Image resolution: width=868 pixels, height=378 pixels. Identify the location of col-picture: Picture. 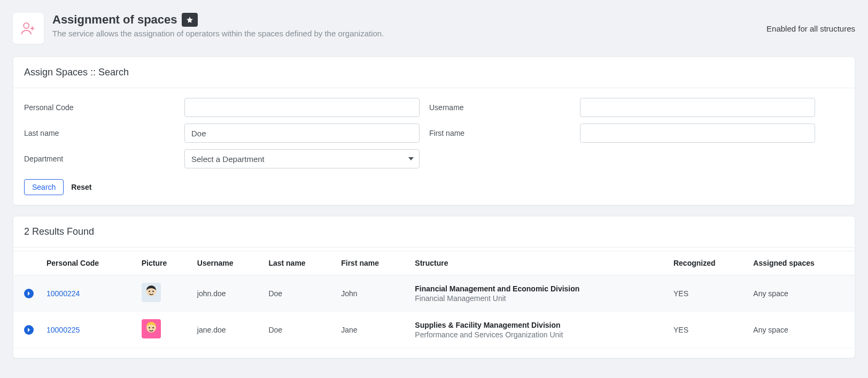
(163, 263).